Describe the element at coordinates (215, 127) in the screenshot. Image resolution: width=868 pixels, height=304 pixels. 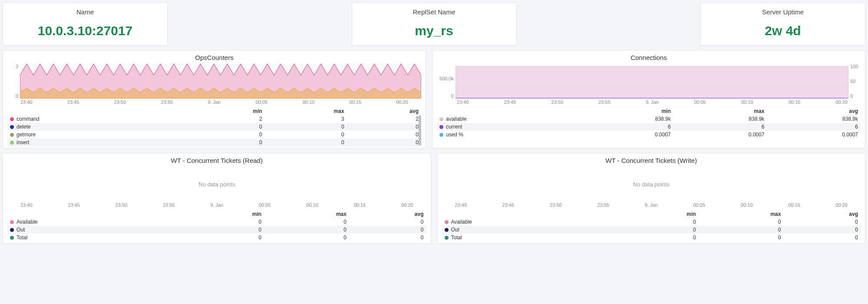
I see `legend-row: delete000` at that location.